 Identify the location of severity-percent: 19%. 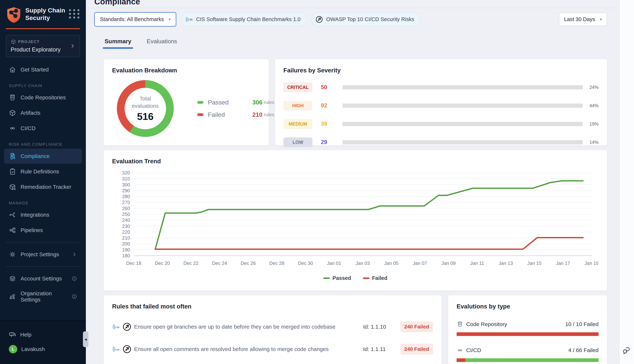
(590, 124).